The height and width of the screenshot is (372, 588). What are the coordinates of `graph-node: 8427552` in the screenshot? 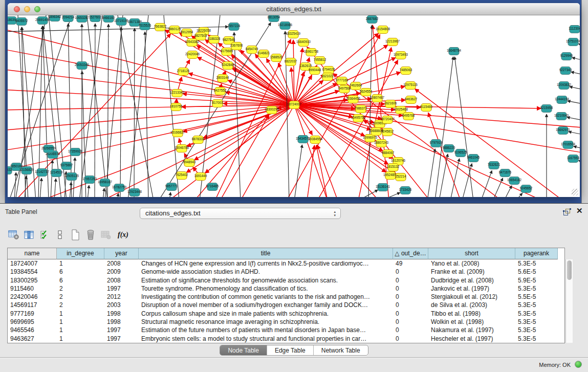 It's located at (220, 91).